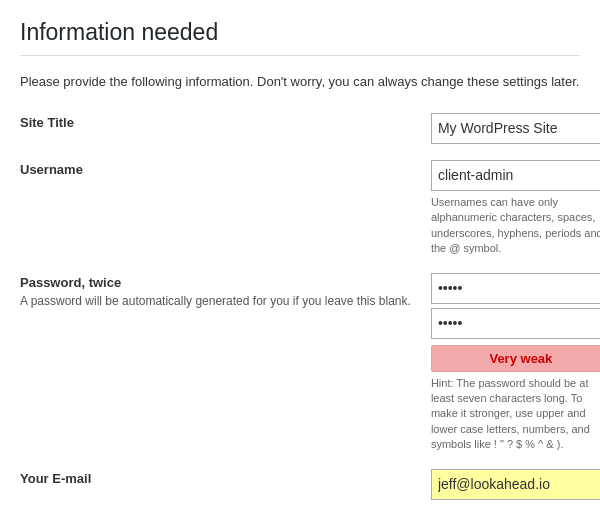 Image resolution: width=600 pixels, height=506 pixels. What do you see at coordinates (516, 484) in the screenshot?
I see `email-input` at bounding box center [516, 484].